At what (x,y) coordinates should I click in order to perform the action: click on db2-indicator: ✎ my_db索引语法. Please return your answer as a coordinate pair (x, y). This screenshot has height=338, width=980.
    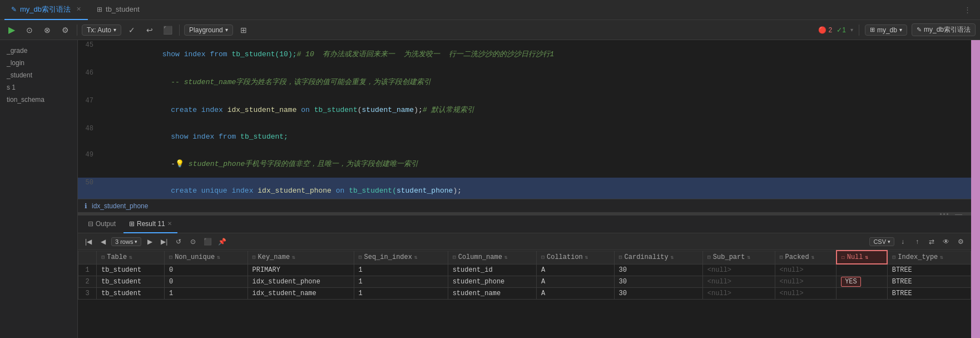
    Looking at the image, I should click on (943, 30).